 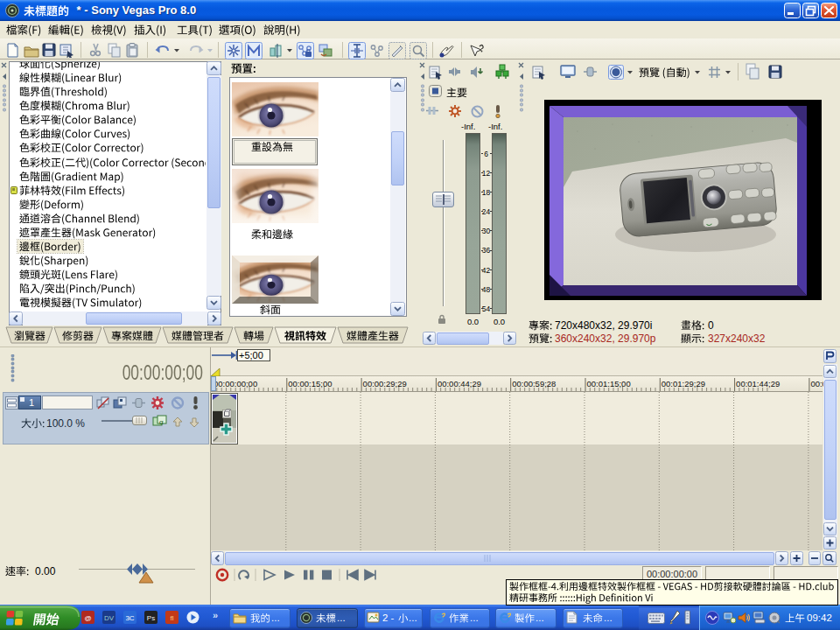 I want to click on svg-text: α, so click(x=161, y=422).